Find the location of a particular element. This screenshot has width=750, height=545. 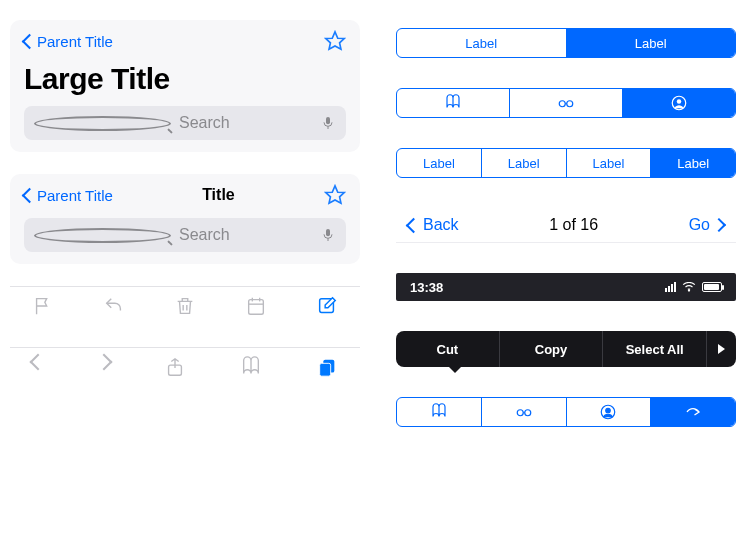

popover-pointer is located at coordinates (455, 370).